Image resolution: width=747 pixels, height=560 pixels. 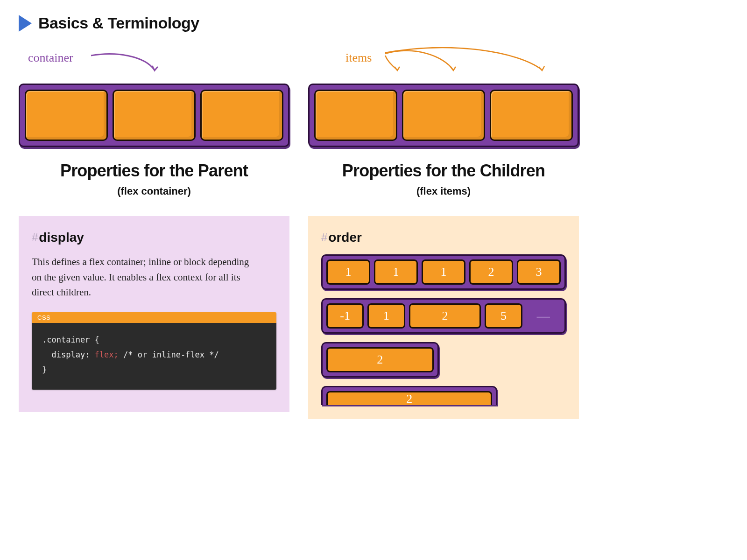 I want to click on code-property: display:, so click(x=70, y=355).